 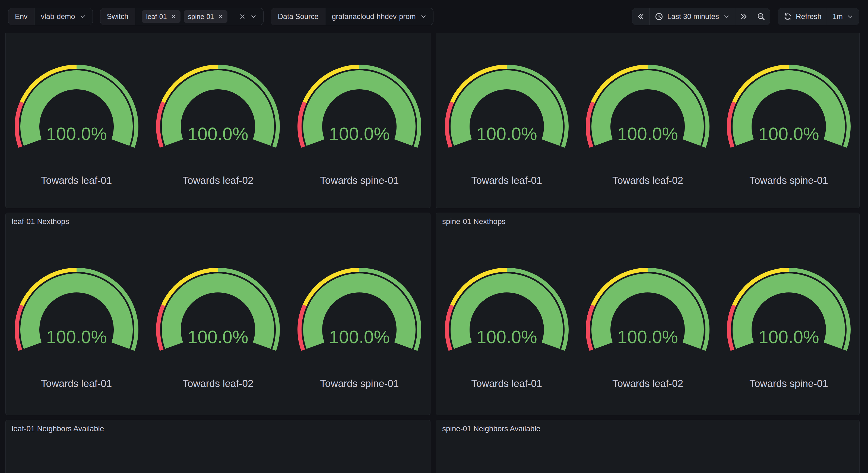 What do you see at coordinates (58, 17) in the screenshot?
I see `env-variable-selected: vlab-demo` at bounding box center [58, 17].